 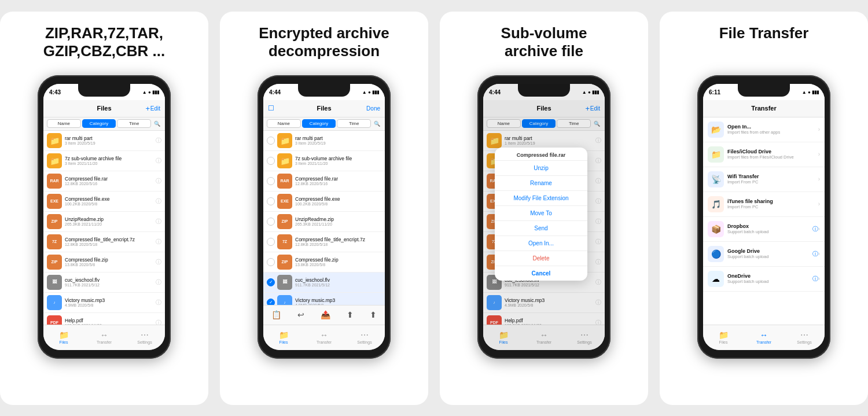 What do you see at coordinates (54, 161) in the screenshot?
I see `file-icon-folder: 📁` at bounding box center [54, 161].